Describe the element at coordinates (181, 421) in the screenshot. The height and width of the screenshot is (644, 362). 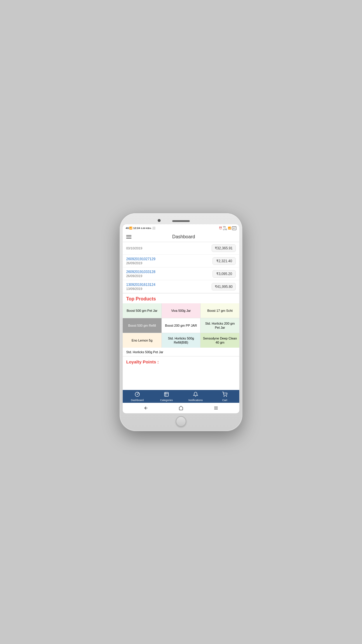
I see `phone-home-area` at that location.